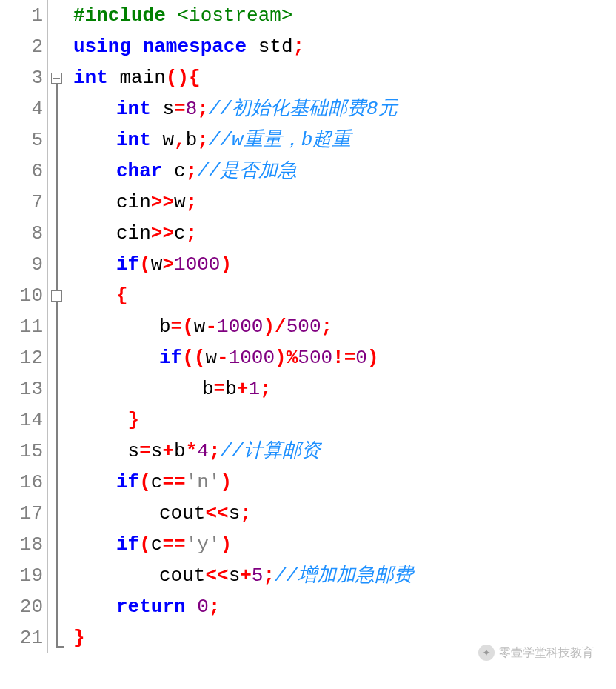  What do you see at coordinates (536, 649) in the screenshot?
I see `watermark: ✦ 零壹学堂科技教育` at bounding box center [536, 649].